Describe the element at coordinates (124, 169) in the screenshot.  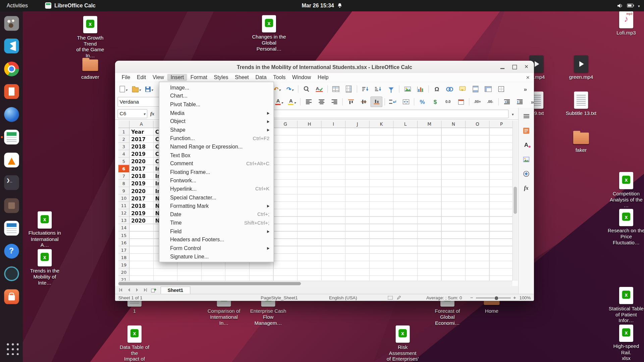
I see `row-header-6: 6` at that location.